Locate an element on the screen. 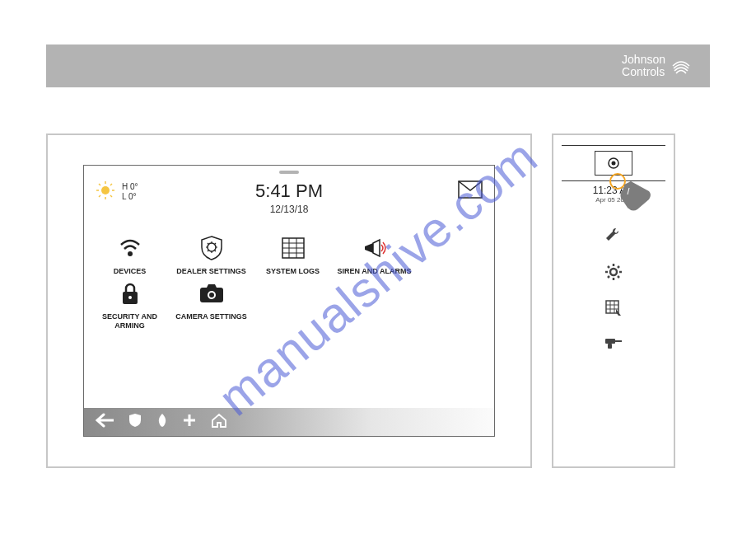 The height and width of the screenshot is (534, 756). tile-label: SECURITY AND ARMING is located at coordinates (130, 321).